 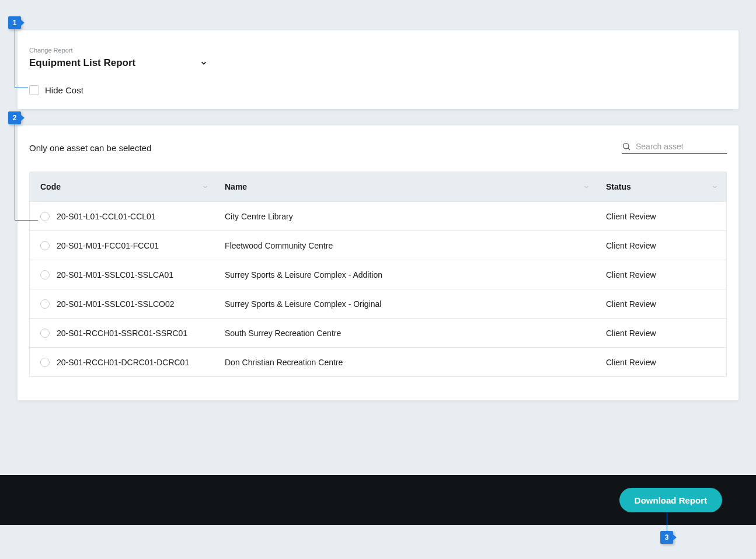 What do you see at coordinates (123, 362) in the screenshot?
I see `asset-code: 20-S01-RCCH01-DCRC01-DCRC01` at bounding box center [123, 362].